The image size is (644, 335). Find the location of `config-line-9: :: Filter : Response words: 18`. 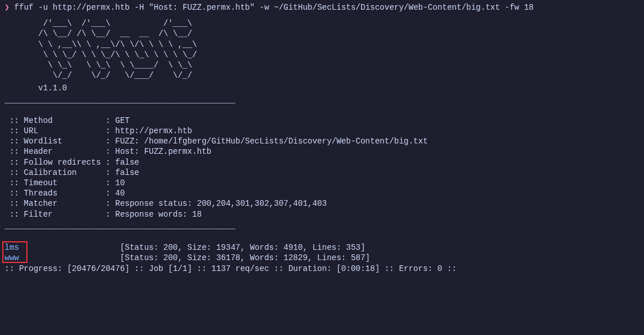

config-line-9: :: Filter : Response words: 18 is located at coordinates (322, 214).